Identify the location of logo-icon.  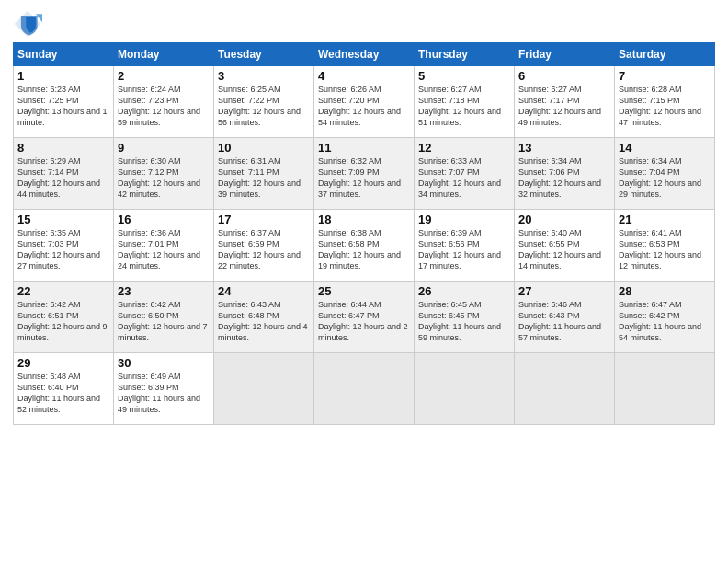
(28, 24).